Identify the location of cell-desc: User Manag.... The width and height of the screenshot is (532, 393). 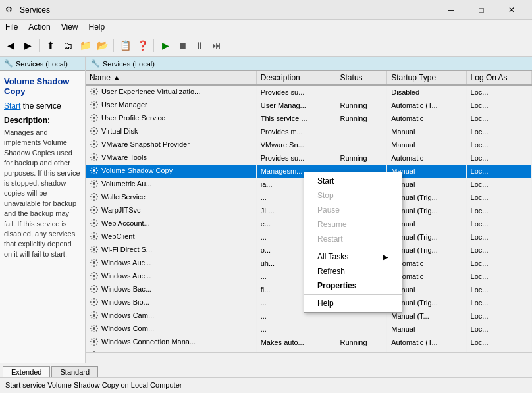
(296, 105).